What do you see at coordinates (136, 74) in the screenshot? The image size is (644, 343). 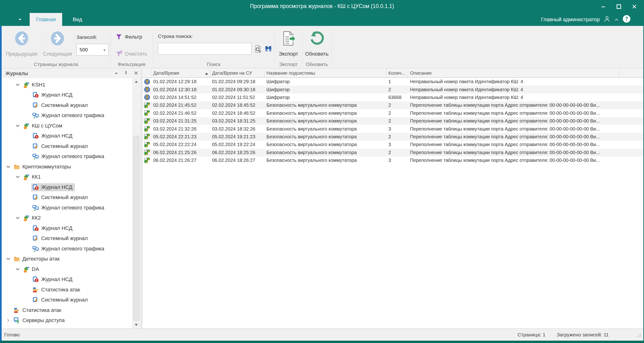 I see `panel-close-icon` at bounding box center [136, 74].